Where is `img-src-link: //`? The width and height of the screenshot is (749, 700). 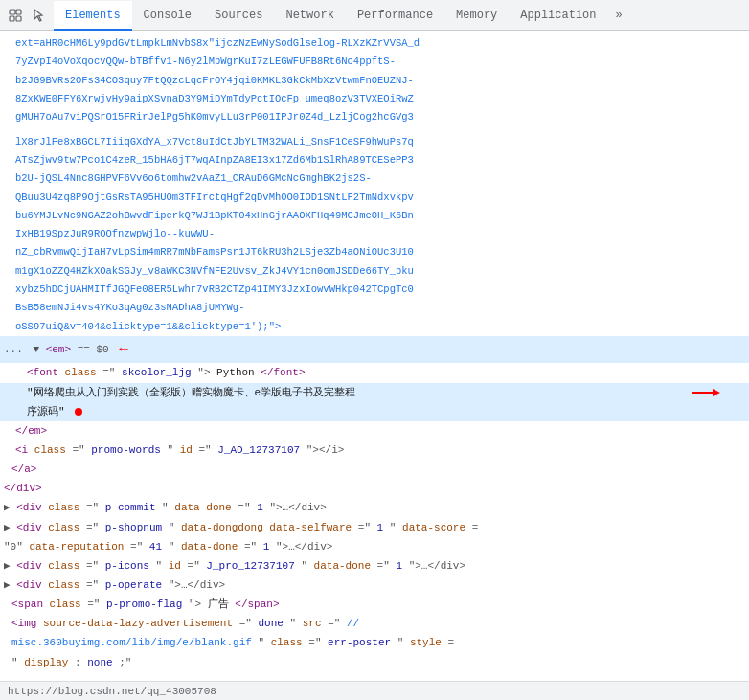
img-src-link: // is located at coordinates (352, 623).